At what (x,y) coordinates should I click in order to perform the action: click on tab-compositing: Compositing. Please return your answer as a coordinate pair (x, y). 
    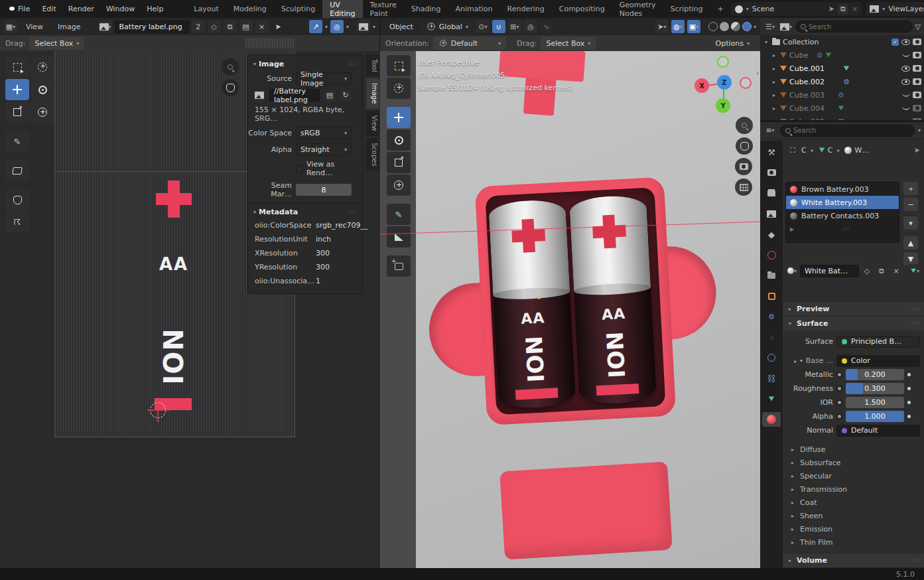
    Looking at the image, I should click on (582, 9).